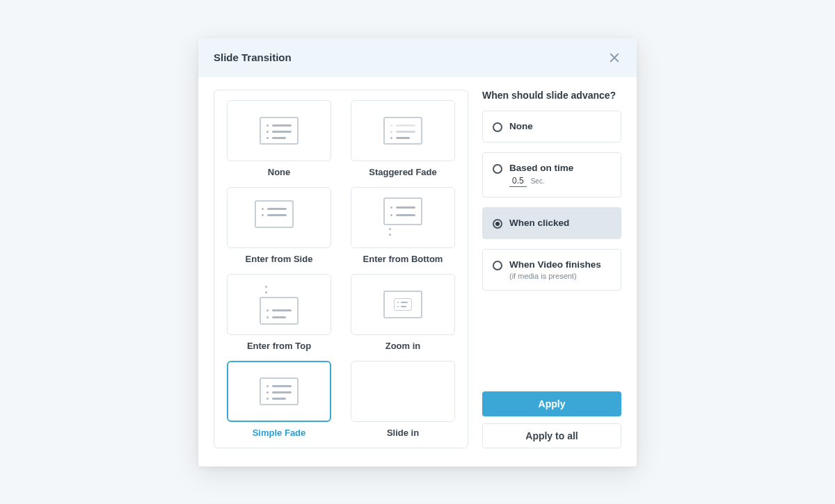 The height and width of the screenshot is (504, 835). What do you see at coordinates (560, 168) in the screenshot?
I see `radio-label: Based on time` at bounding box center [560, 168].